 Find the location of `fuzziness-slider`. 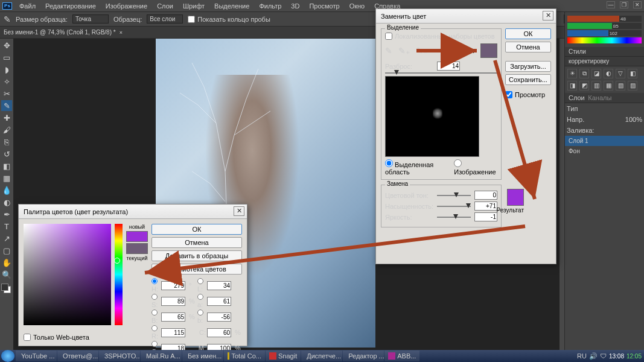

fuzziness-slider is located at coordinates (441, 73).